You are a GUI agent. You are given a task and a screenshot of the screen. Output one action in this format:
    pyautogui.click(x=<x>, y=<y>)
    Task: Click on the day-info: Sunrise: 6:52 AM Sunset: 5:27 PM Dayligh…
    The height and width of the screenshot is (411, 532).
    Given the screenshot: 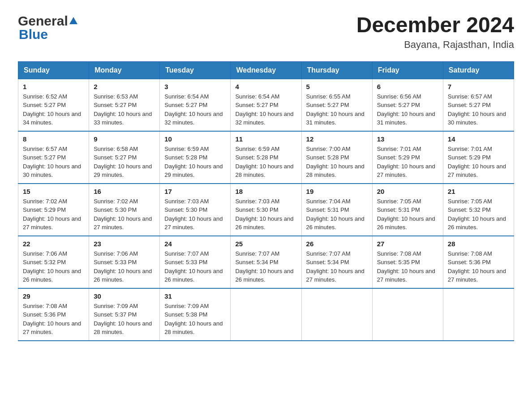 What is the action you would take?
    pyautogui.click(x=54, y=110)
    